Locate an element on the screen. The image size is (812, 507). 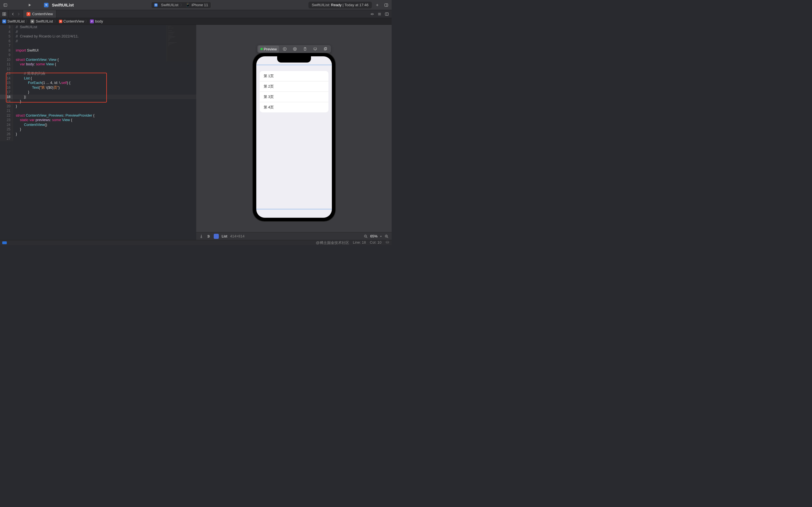
editor-options-icon is located at coordinates (372, 14).